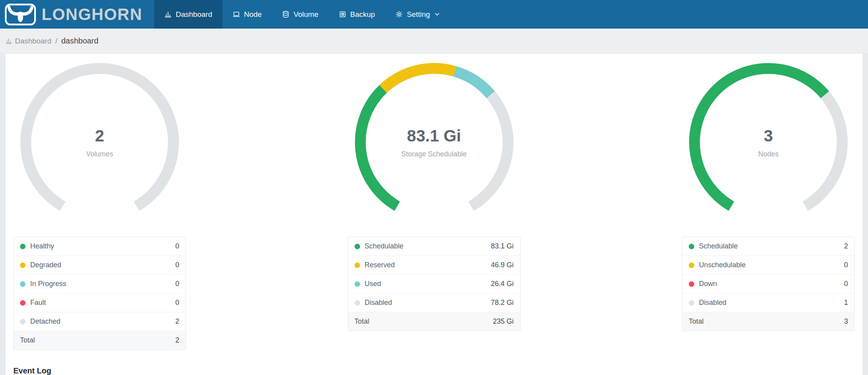 The image size is (868, 375). I want to click on legend-total-value: 235 Gi, so click(503, 321).